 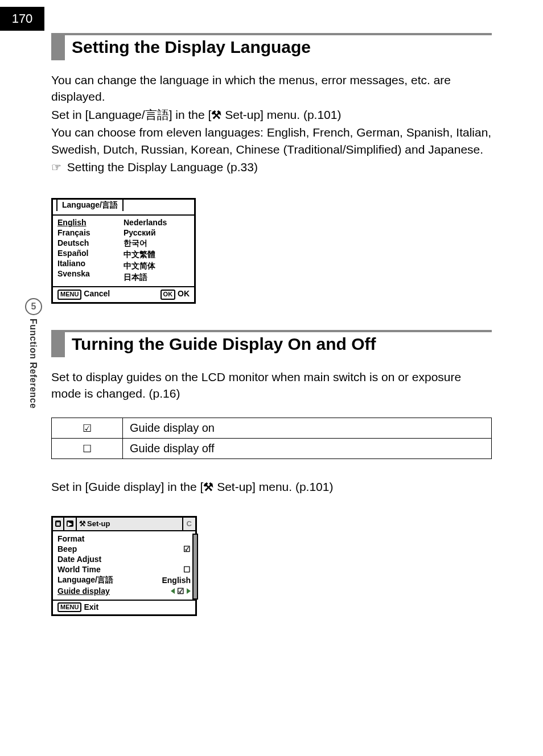 I want to click on chapter-side-tab: 5 Function Reference, so click(x=33, y=369).